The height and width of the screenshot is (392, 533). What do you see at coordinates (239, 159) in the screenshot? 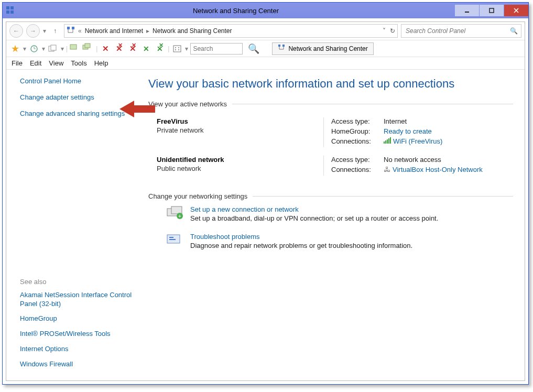
I see `network-name: Unidentified network` at bounding box center [239, 159].